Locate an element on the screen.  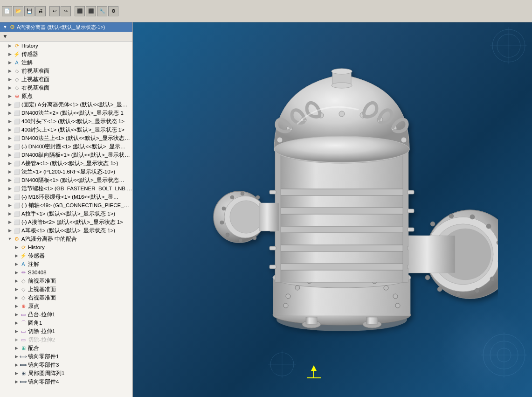
tree-item-part1: ▶ ⬜ (固定) A分离器壳体<1> (默认<<默认>_显… is located at coordinates (66, 104).